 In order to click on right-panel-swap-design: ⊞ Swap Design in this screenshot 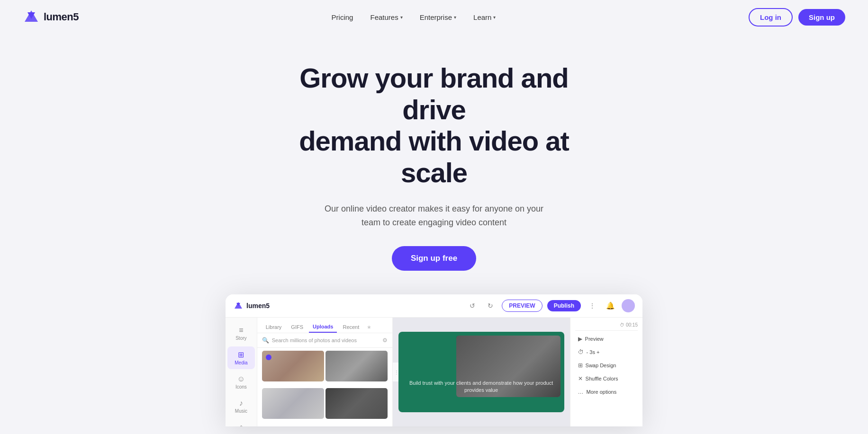, I will do `click(606, 365)`.